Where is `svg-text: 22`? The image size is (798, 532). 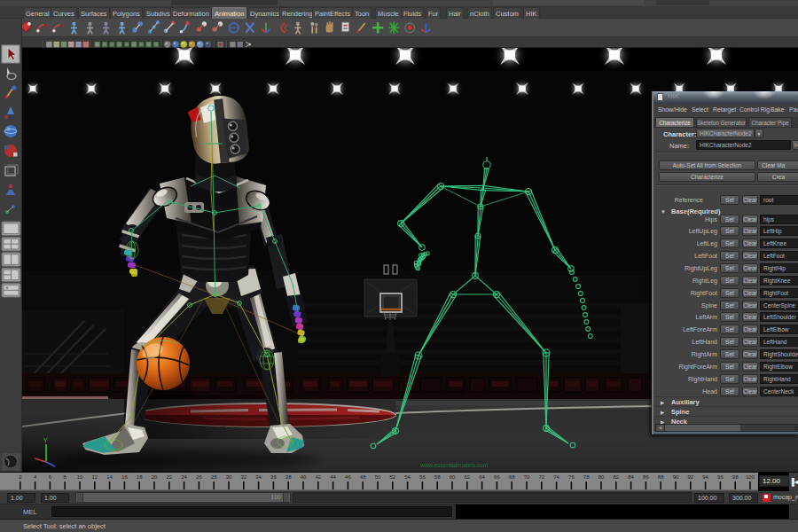 svg-text: 22 is located at coordinates (168, 477).